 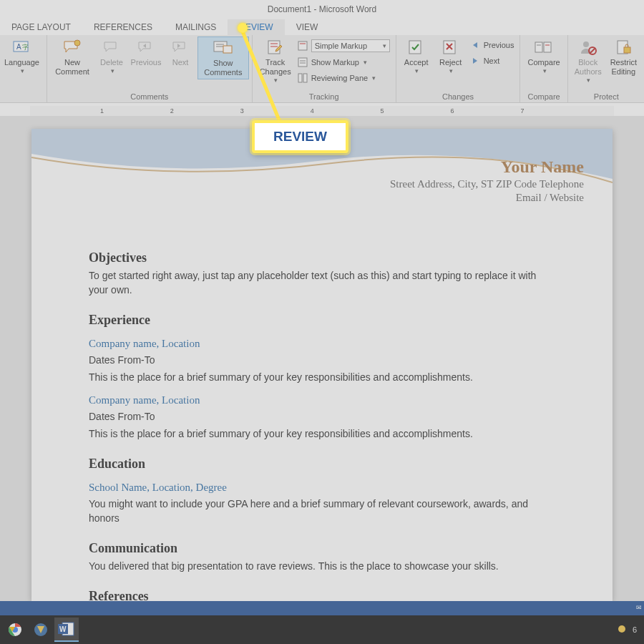 I want to click on markup-display-icon, so click(x=303, y=46).